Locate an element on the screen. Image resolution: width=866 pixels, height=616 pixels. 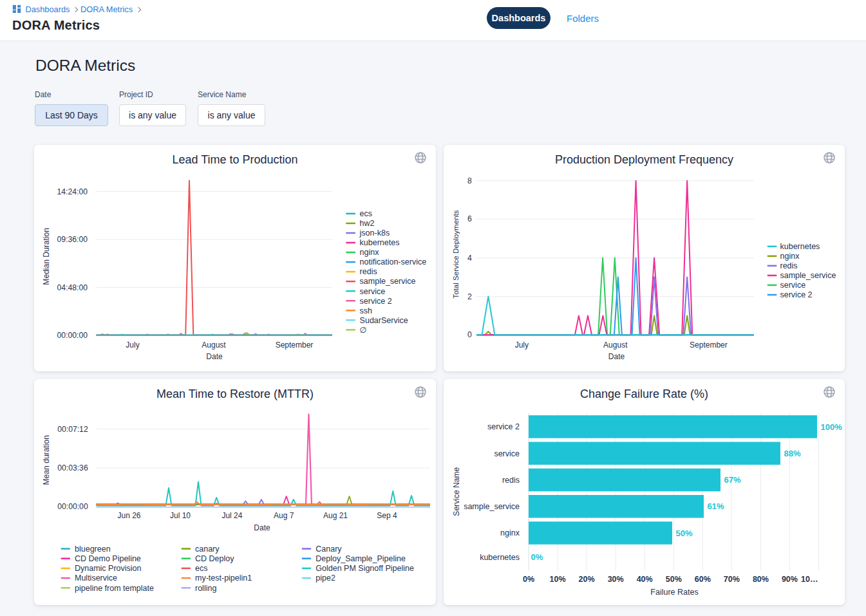
svg-text: 2 is located at coordinates (470, 297).